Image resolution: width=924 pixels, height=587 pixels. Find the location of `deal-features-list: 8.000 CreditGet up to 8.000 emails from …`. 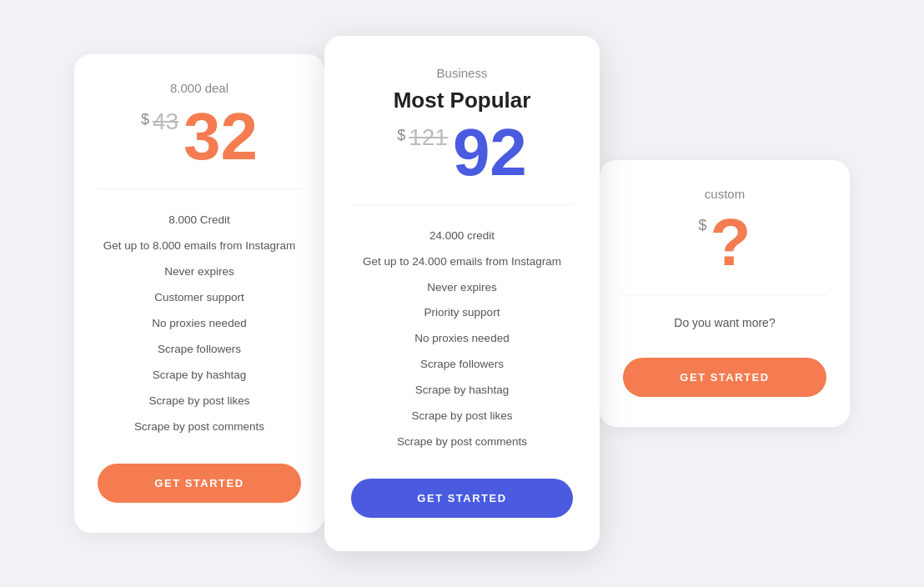

deal-features-list: 8.000 CreditGet up to 8.000 emails from … is located at coordinates (199, 324).